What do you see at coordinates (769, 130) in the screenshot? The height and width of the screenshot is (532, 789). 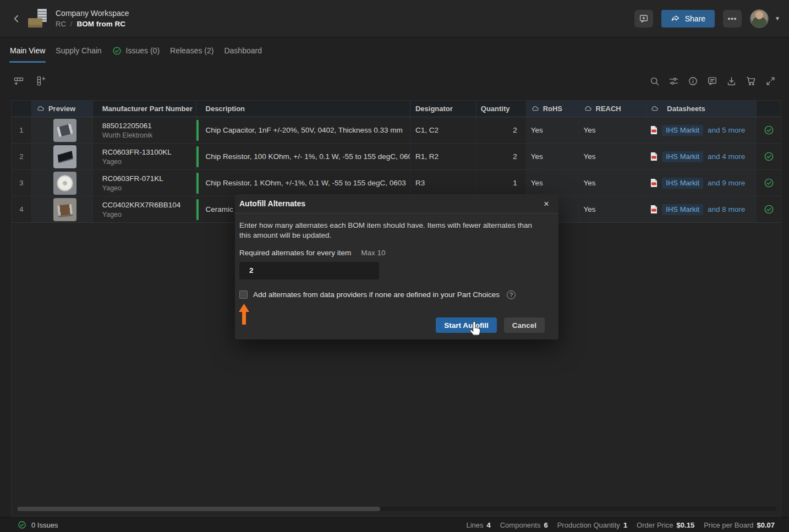 I see `status-cell` at bounding box center [769, 130].